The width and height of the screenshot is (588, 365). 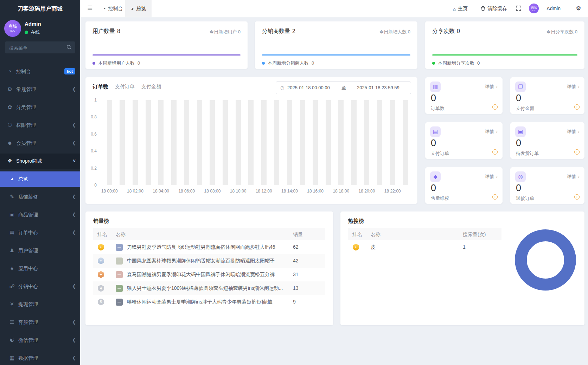 I want to click on legend-label: 本周新增分销商人数, so click(x=288, y=63).